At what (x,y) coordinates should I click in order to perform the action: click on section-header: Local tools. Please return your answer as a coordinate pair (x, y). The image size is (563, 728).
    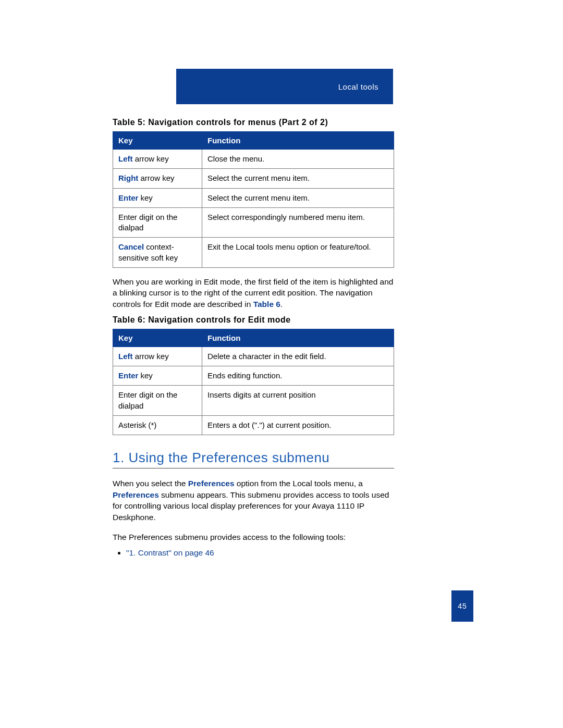
    Looking at the image, I should click on (285, 87).